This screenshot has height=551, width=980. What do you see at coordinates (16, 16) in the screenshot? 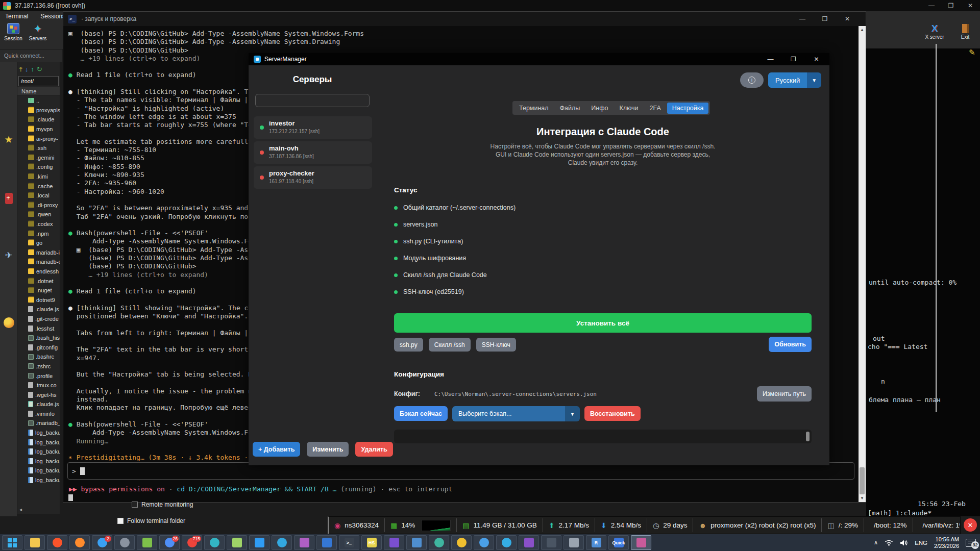
I see `menu-terminal: Terminal` at bounding box center [16, 16].